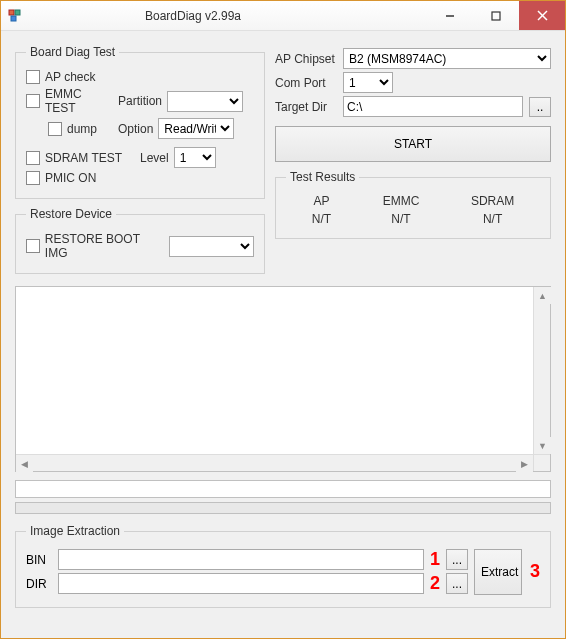  I want to click on result-emmc-label: EMMC, so click(402, 201).